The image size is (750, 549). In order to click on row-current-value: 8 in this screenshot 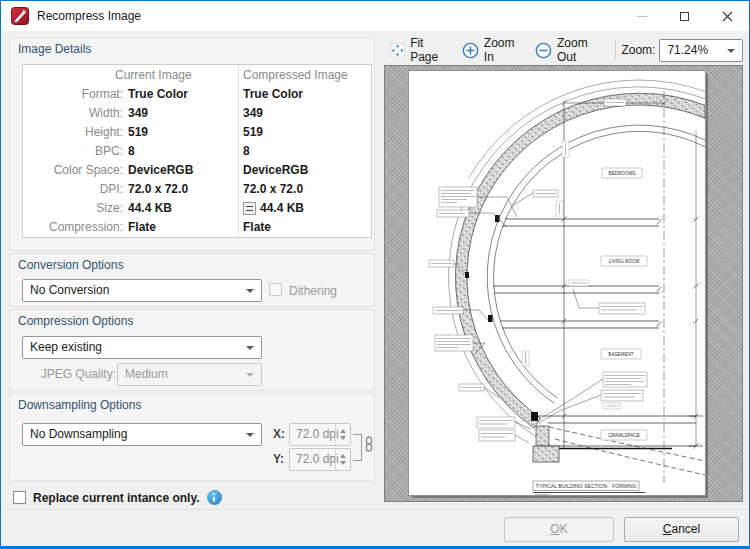, I will do `click(180, 152)`.